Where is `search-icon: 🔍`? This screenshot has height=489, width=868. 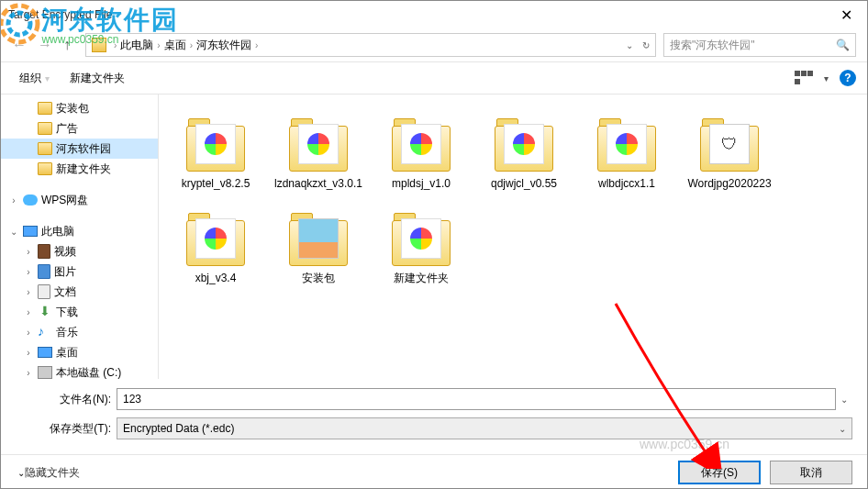
search-icon: 🔍 is located at coordinates (842, 45).